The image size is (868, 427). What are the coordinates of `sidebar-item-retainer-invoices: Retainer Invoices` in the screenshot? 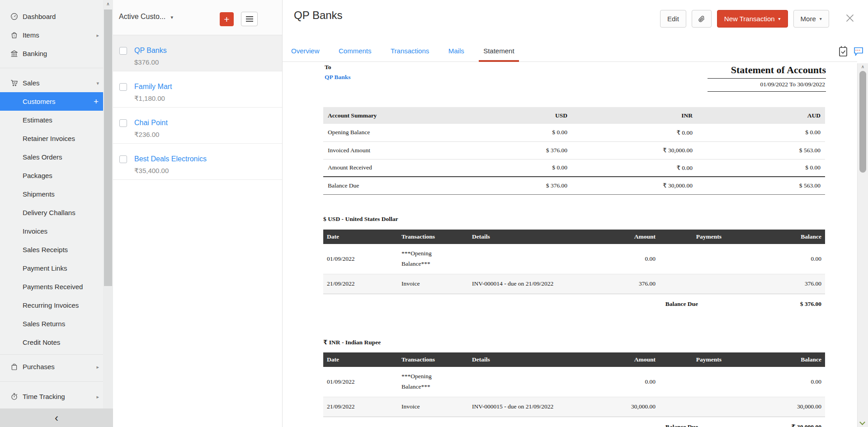 It's located at (52, 138).